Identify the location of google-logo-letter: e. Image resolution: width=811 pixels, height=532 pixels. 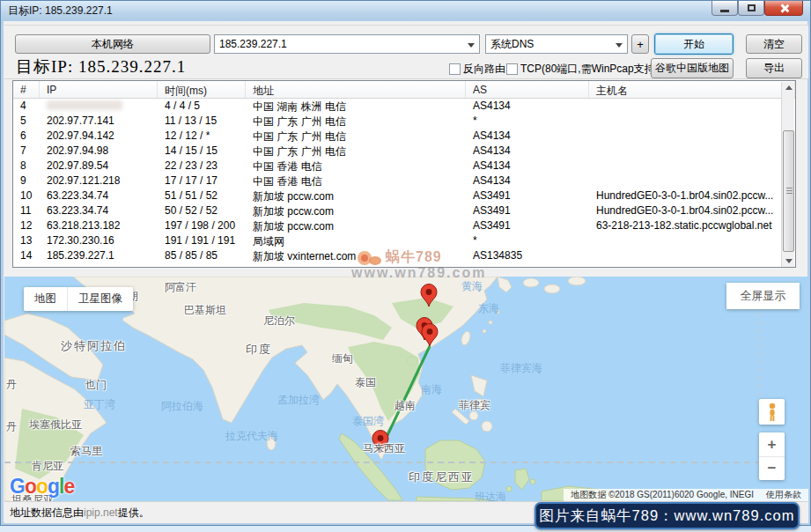
(69, 486).